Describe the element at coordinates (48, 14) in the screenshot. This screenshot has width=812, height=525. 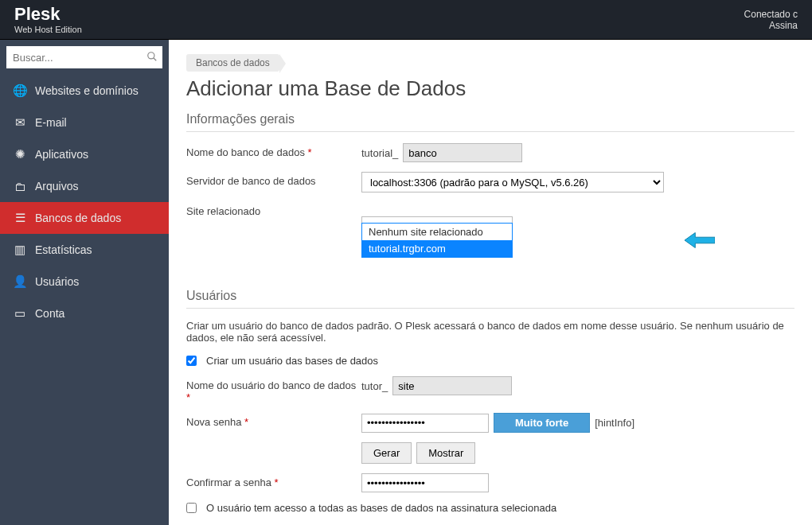
I see `brand-name: Plesk` at that location.